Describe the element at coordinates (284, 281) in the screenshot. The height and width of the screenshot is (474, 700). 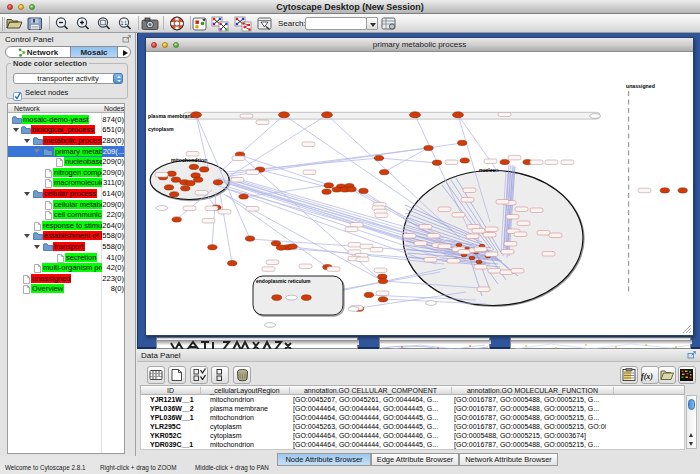
I see `svg-text: endoplasmic reticulum` at that location.